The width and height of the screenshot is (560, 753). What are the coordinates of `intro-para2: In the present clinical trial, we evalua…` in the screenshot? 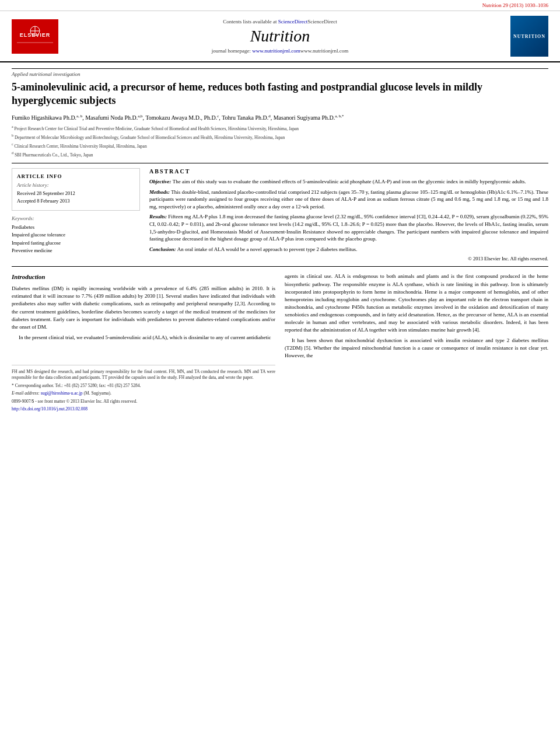 It's located at (144, 337).